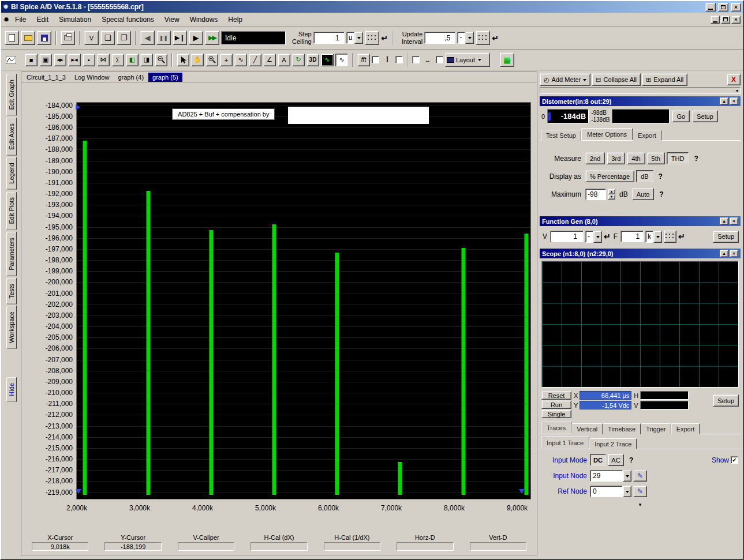 The height and width of the screenshot is (560, 744). What do you see at coordinates (622, 429) in the screenshot?
I see `tab-timebase: Timebase` at bounding box center [622, 429].